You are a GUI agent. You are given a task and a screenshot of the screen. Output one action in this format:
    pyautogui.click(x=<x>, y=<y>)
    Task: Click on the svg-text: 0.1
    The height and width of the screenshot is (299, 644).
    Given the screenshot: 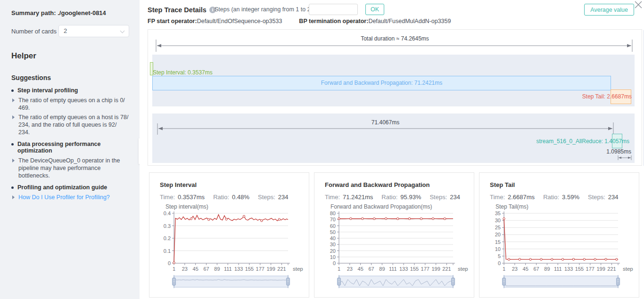 What is the action you would take?
    pyautogui.click(x=167, y=251)
    